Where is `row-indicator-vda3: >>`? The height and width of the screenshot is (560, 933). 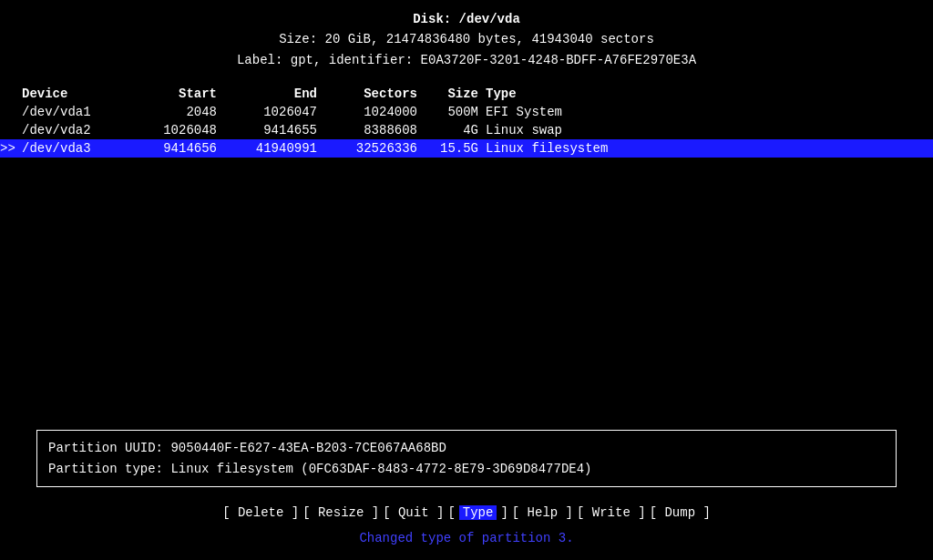
row-indicator-vda3: >> is located at coordinates (11, 148).